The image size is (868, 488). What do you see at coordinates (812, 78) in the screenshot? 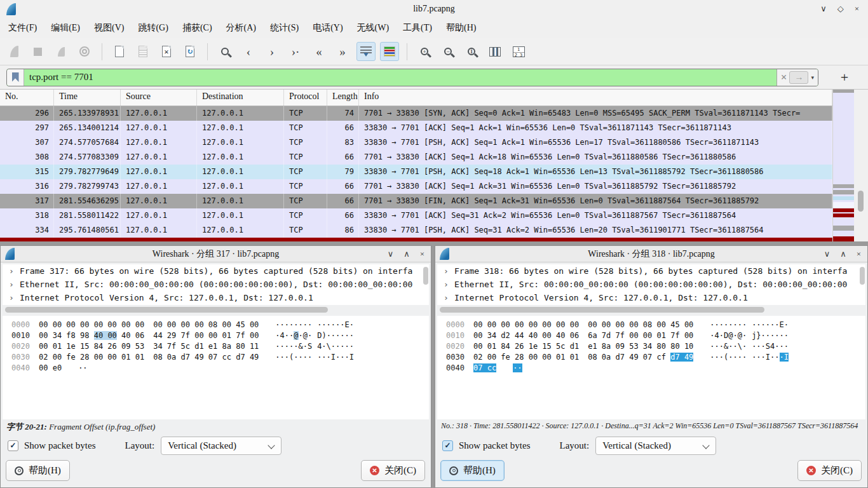
I see `filter-history-caret-icon: ▾` at bounding box center [812, 78].